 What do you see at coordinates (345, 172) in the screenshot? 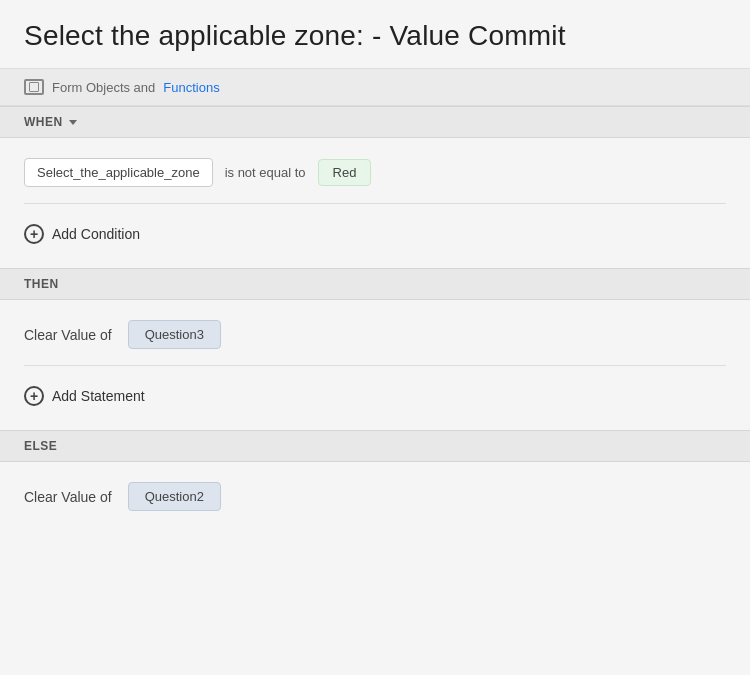
I see `condition-value: Red` at bounding box center [345, 172].